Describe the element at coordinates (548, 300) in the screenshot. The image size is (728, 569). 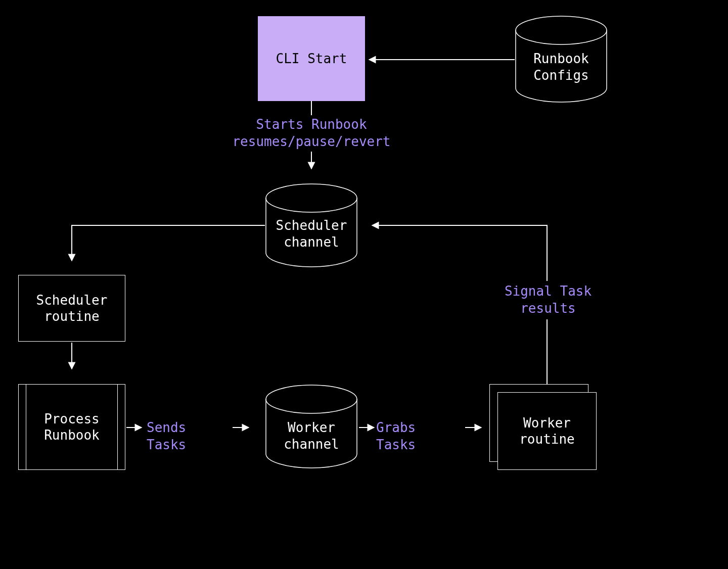
I see `edge-signal-task-results: Signal Task results` at that location.